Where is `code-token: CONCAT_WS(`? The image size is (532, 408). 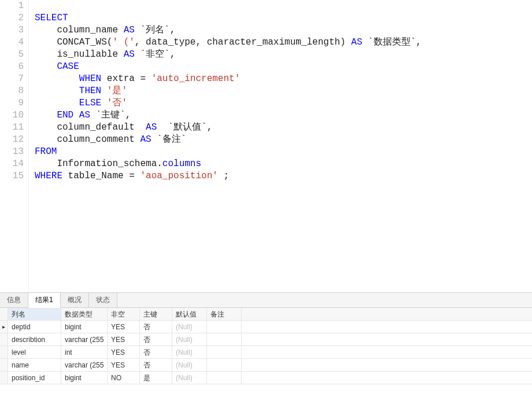
code-token: CONCAT_WS( is located at coordinates (73, 42).